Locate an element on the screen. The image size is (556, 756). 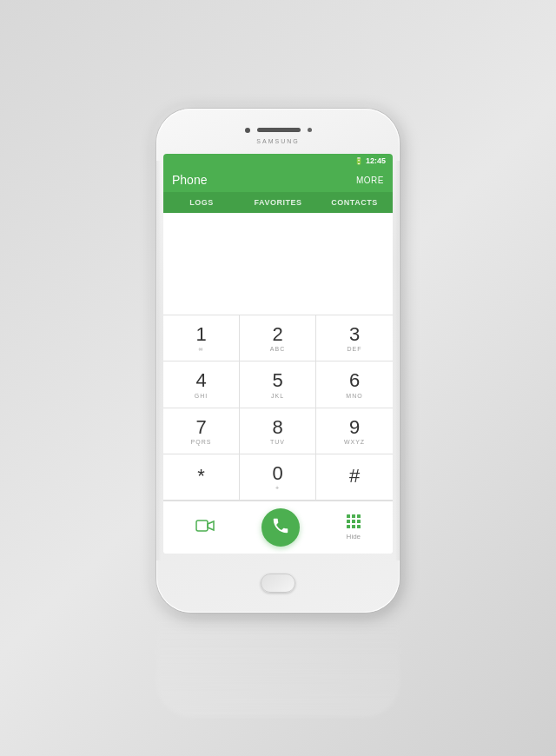
dial-key-3-number: 3 is located at coordinates (354, 335).